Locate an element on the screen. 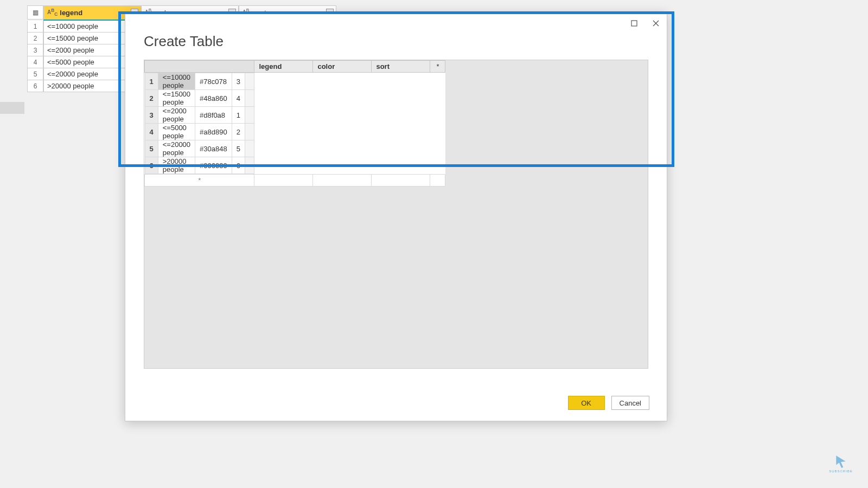 The image size is (868, 488). grid-cell-sort: 3 is located at coordinates (238, 81).